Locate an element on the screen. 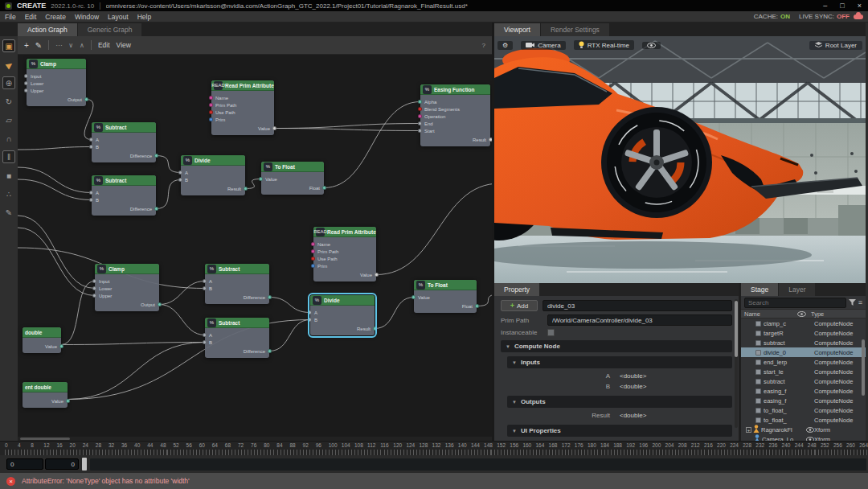  section-ui-properties: ▼ UI Properties is located at coordinates (620, 431).